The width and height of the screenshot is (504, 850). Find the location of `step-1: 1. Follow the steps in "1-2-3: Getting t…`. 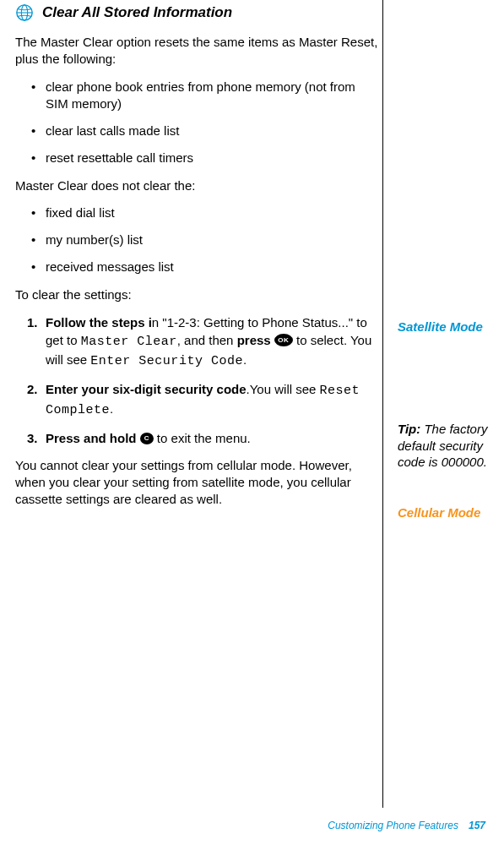

step-1: 1. Follow the steps in "1-2-3: Getting t… is located at coordinates (198, 341).